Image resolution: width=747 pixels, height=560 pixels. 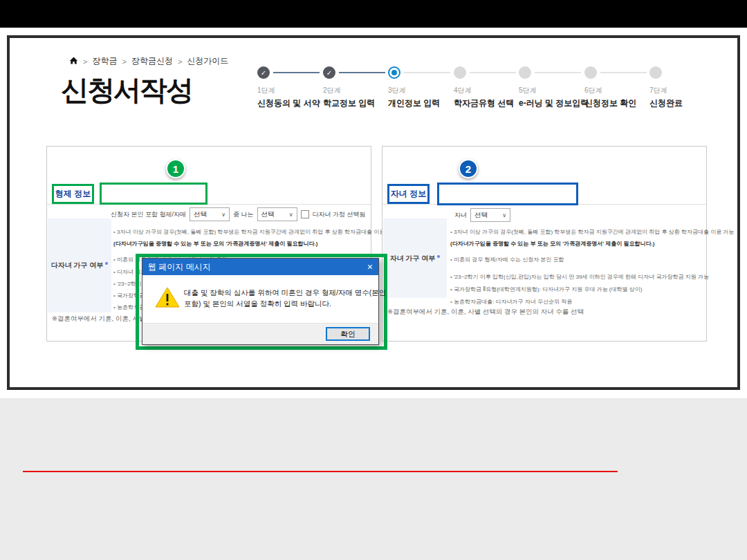 I want to click on sibling-count-label: 신청자 본인 포함 형제/자매, so click(x=148, y=214).